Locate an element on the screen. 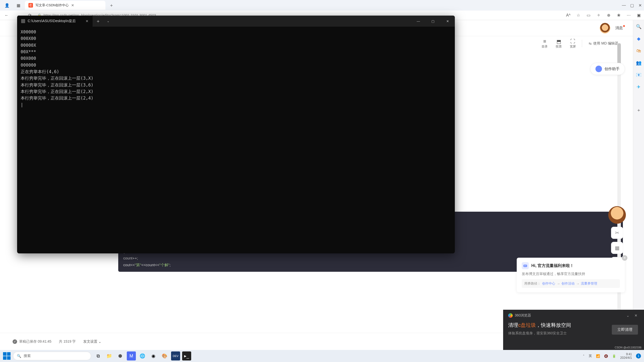 The image size is (644, 362). terminal-tab: C:\Users\ASUS\Desktop\n皇后 ✕ is located at coordinates (55, 21).